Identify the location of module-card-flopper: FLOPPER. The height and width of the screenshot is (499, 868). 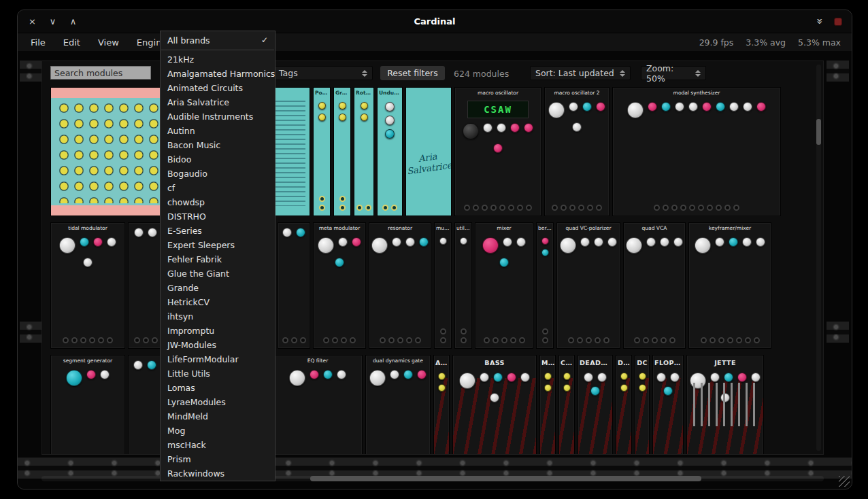
(668, 405).